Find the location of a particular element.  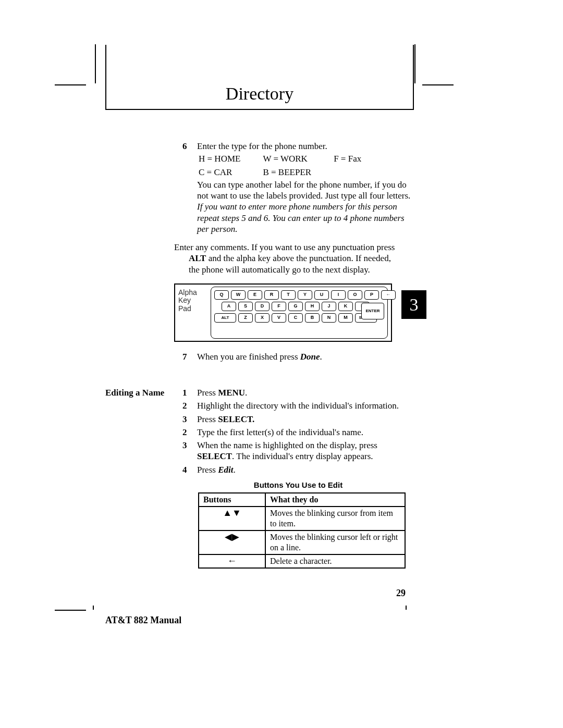

step-text: Type the first letter(s) of the individu… is located at coordinates (304, 433).